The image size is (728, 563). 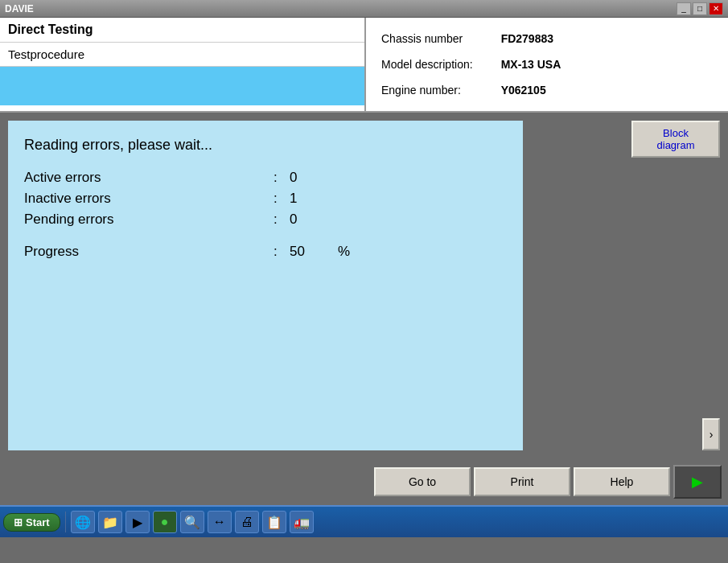 What do you see at coordinates (364, 9) in the screenshot?
I see `title-bar: DAVIE _ □ ✕` at bounding box center [364, 9].